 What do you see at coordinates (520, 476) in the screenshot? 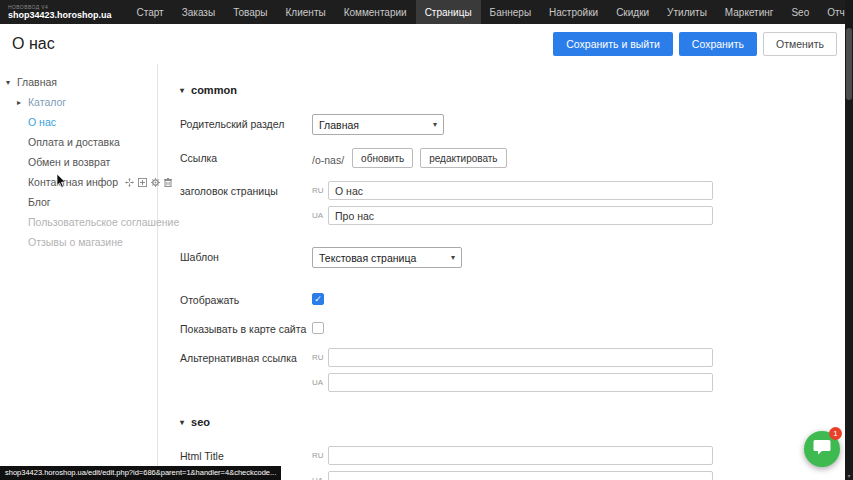
I see `html-title-ua-input` at bounding box center [520, 476].